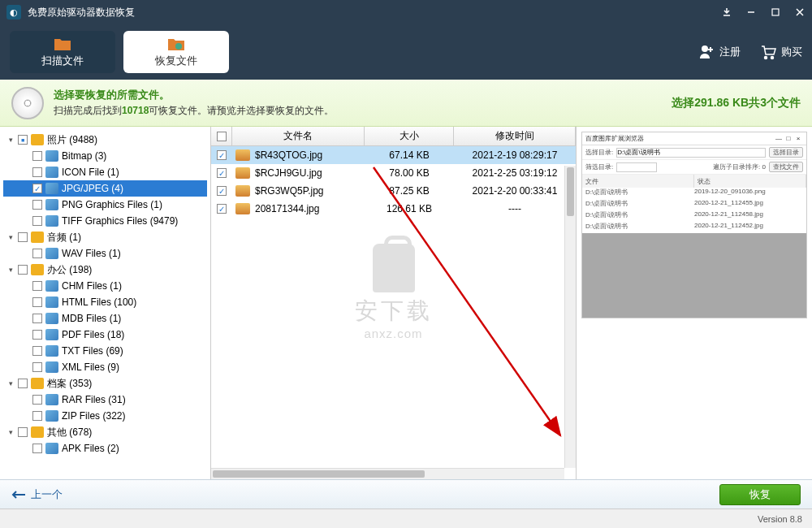  What do you see at coordinates (106, 302) in the screenshot?
I see `tree-item: HTML Files (100)` at bounding box center [106, 302].